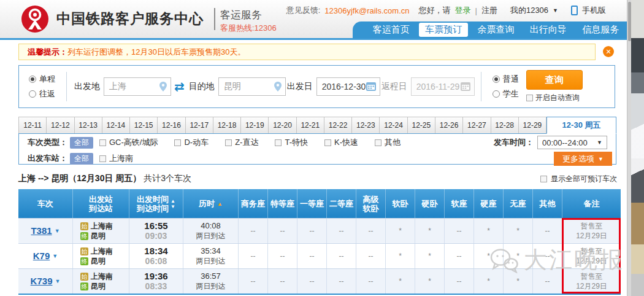 This screenshot has height=296, width=644. Describe the element at coordinates (529, 10) in the screenshot. I see `my-account-menu: 我的12306` at that location.